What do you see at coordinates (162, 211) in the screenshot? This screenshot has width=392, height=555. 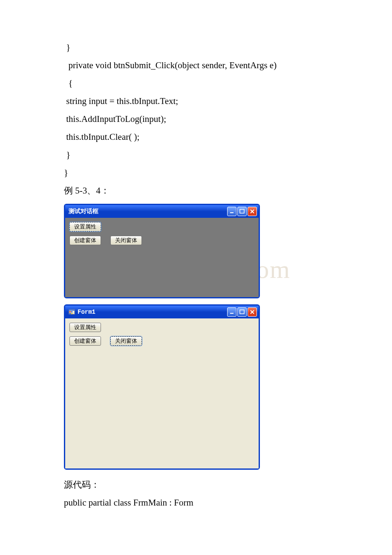 I see `titlebar: 测试对话框` at bounding box center [162, 211].